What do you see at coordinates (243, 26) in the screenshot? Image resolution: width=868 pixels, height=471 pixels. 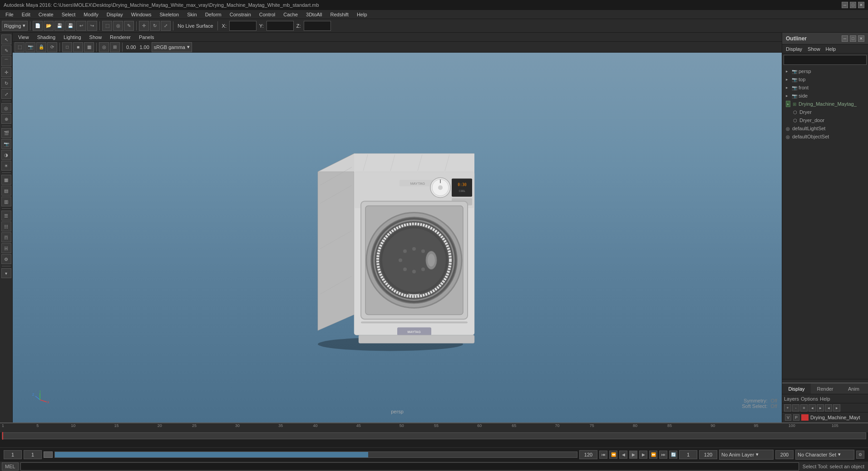 I see `x-field` at bounding box center [243, 26].